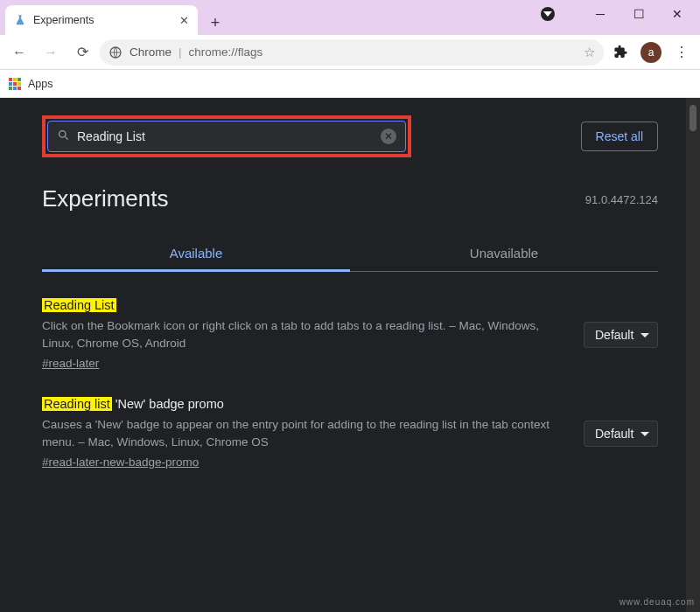 The width and height of the screenshot is (700, 612). I want to click on incognito-indicator-icon, so click(548, 14).